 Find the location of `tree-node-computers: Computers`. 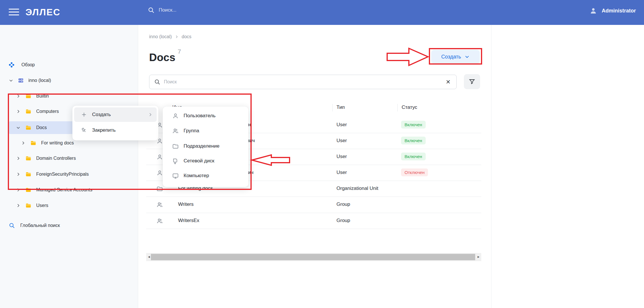

tree-node-computers: Computers is located at coordinates (37, 111).